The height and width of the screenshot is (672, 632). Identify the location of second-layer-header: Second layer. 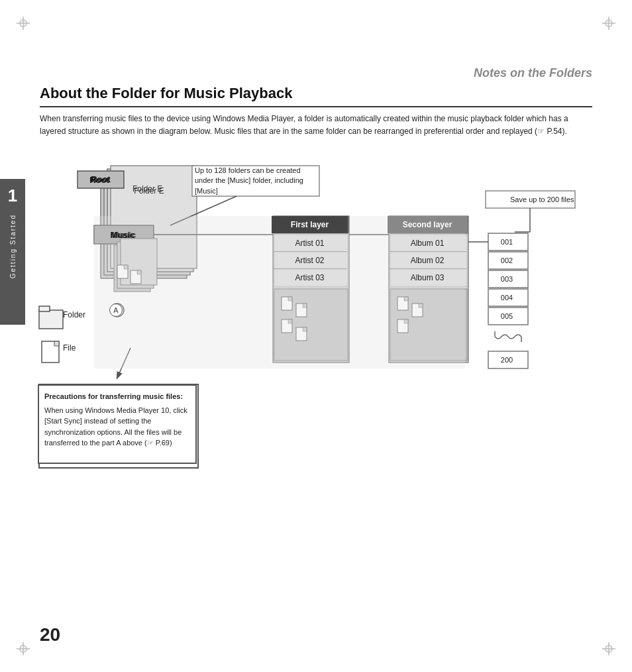
(427, 225).